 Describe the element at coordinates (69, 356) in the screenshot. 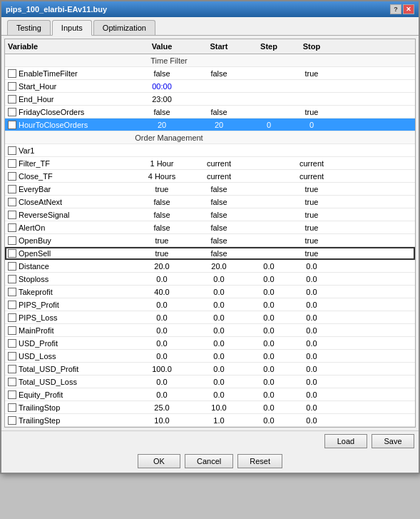

I see `var-name-cell: USD_Loss` at that location.